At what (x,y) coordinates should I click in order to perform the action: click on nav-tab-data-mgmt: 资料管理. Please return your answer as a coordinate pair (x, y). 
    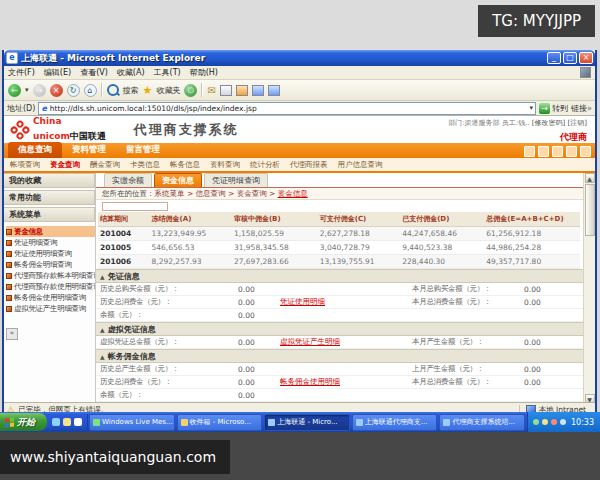
    Looking at the image, I should click on (89, 150).